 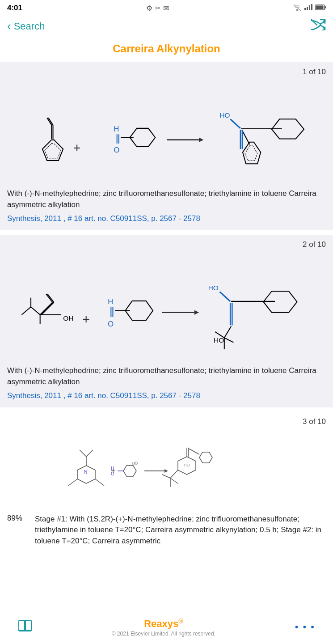 What do you see at coordinates (15, 8) in the screenshot?
I see `status-time: 4:01` at bounding box center [15, 8].